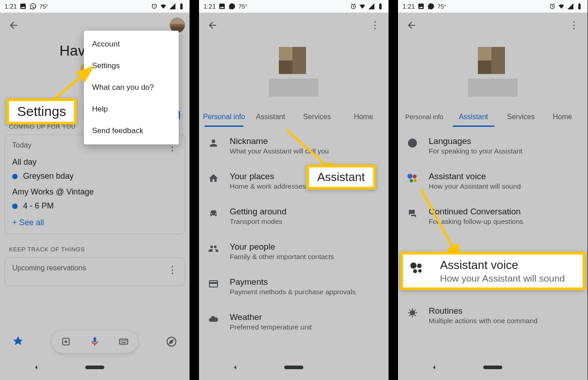  I want to click on event-time: 4 - 6 PM, so click(38, 206).